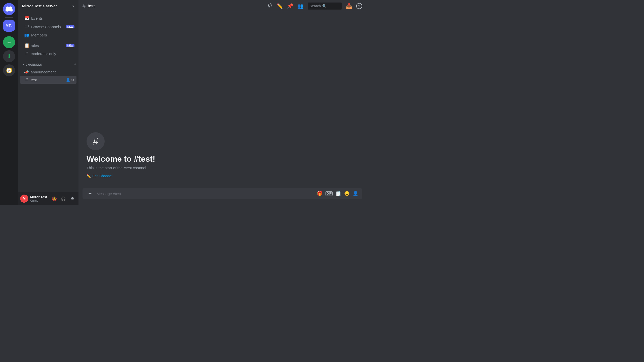 The height and width of the screenshot is (362, 644). Describe the element at coordinates (359, 6) in the screenshot. I see `help-icon: ?` at that location.